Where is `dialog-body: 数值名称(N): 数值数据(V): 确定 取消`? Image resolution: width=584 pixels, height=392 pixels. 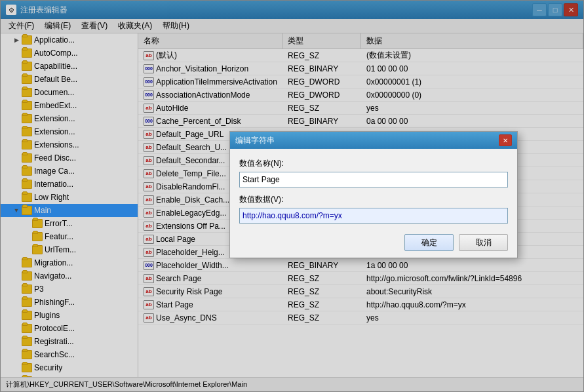 dialog-body: 数值名称(N): 数值数据(V): 确定 取消 is located at coordinates (374, 203).